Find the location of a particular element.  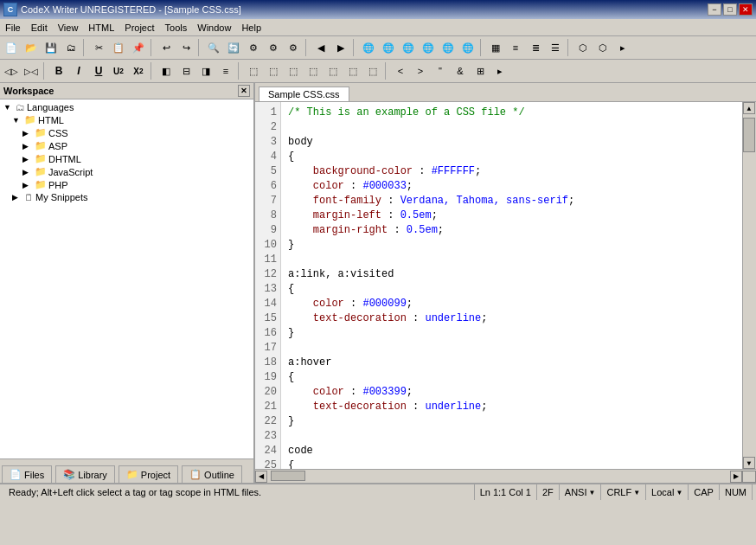

workspace-close-button: ✕ is located at coordinates (244, 91).